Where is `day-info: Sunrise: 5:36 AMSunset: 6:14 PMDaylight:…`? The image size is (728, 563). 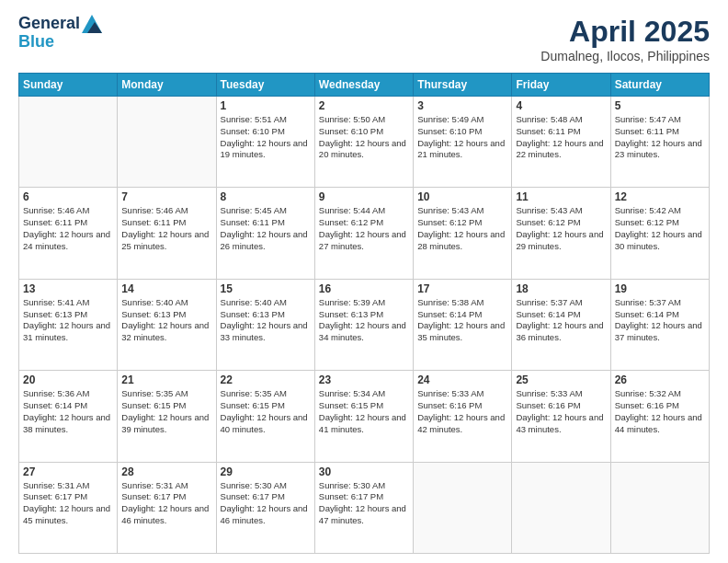 day-info: Sunrise: 5:36 AMSunset: 6:14 PMDaylight:… is located at coordinates (68, 412).